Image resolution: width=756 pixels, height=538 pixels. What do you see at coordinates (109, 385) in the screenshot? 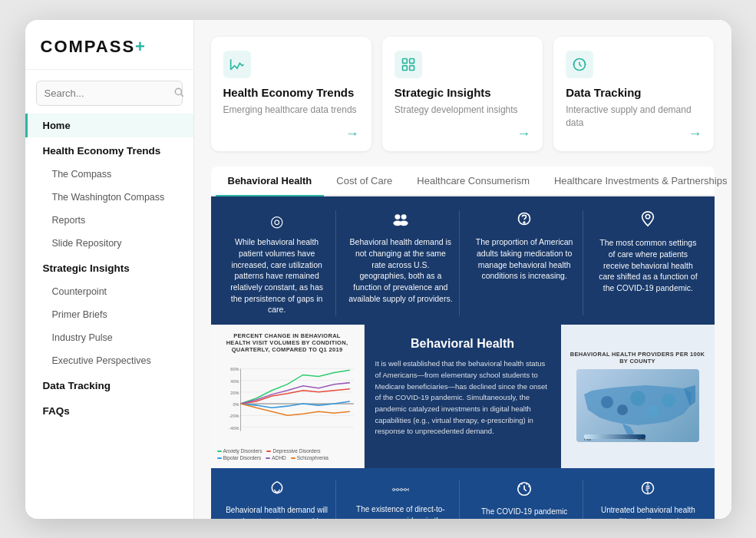
I see `sidebar-item-data-tracking: Data Tracking` at bounding box center [109, 385].